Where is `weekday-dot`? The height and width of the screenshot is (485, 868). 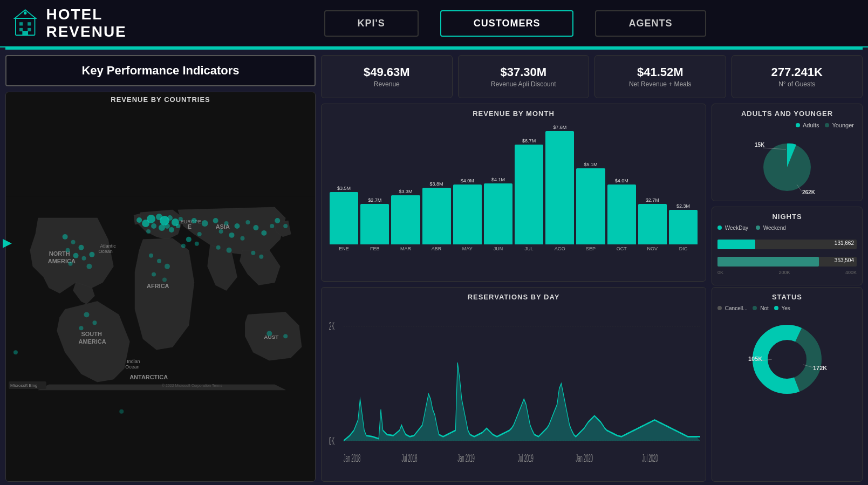 weekday-dot is located at coordinates (720, 228).